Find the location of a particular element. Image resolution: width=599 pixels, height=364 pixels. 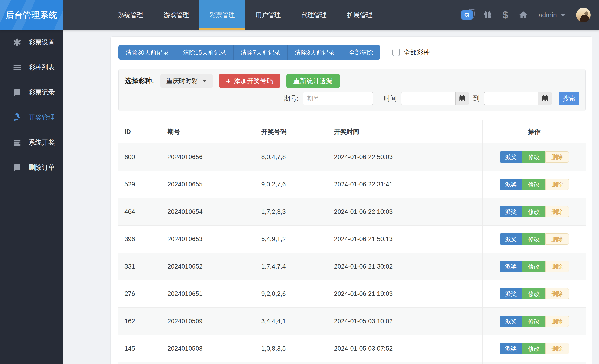

asterisk-icon is located at coordinates (18, 42).